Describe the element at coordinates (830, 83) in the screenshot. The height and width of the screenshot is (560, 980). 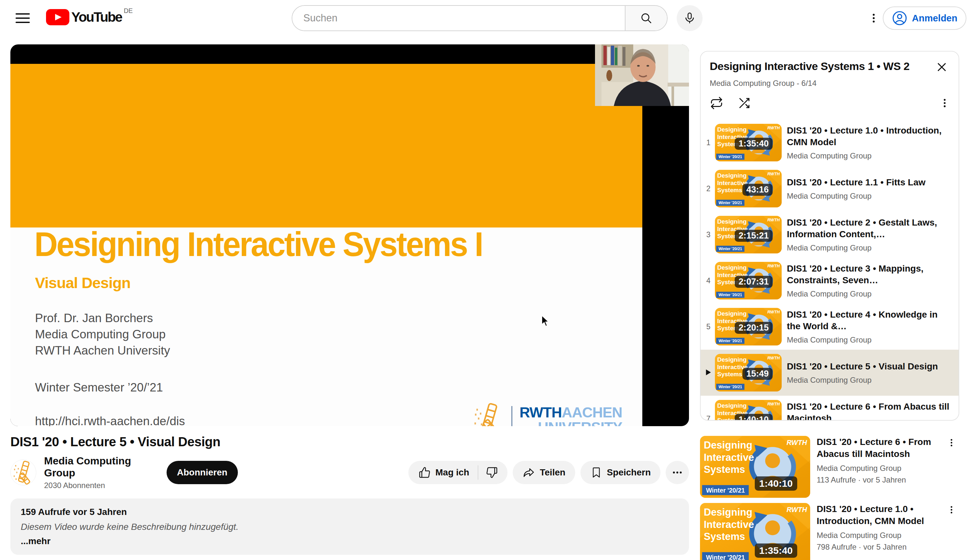
I see `playlist-subtitle: Media Computing Group - 6/14` at that location.